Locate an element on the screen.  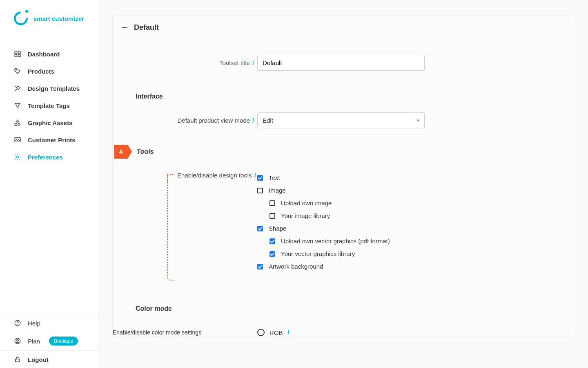
tools-callout: 4 Tools is located at coordinates (343, 154).